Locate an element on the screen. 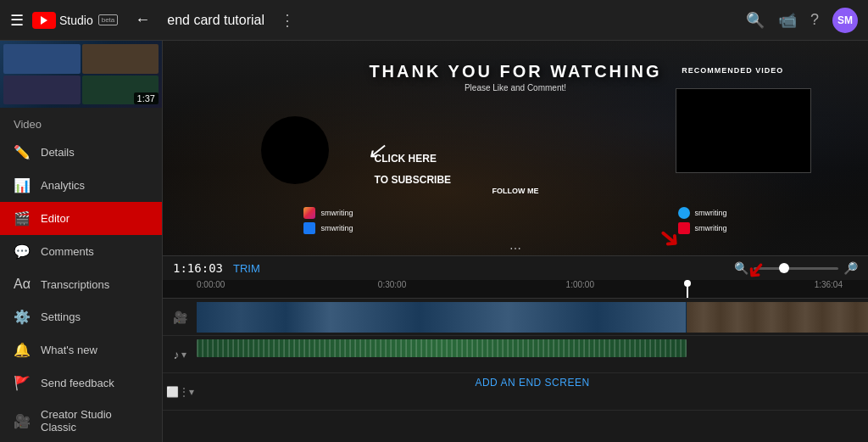 This screenshot has width=868, height=442. follow-me-text: FOLLOW ME is located at coordinates (515, 191).